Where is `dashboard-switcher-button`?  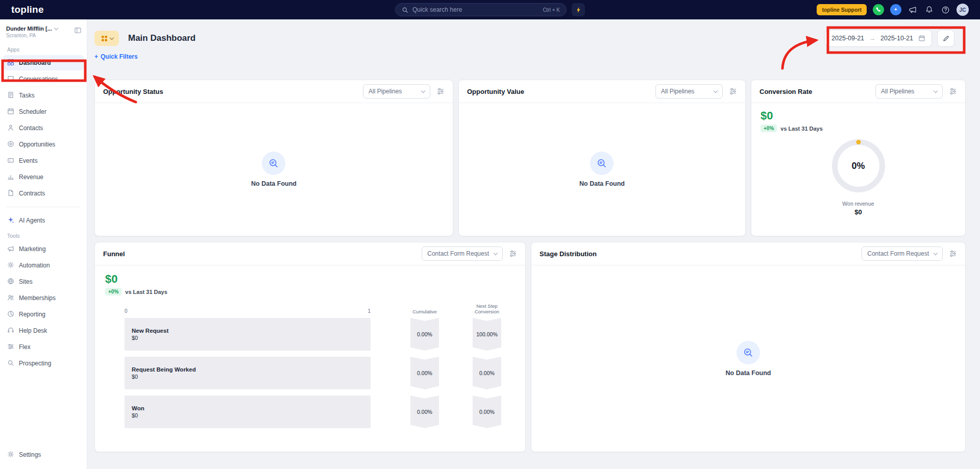
dashboard-switcher-button is located at coordinates (107, 38).